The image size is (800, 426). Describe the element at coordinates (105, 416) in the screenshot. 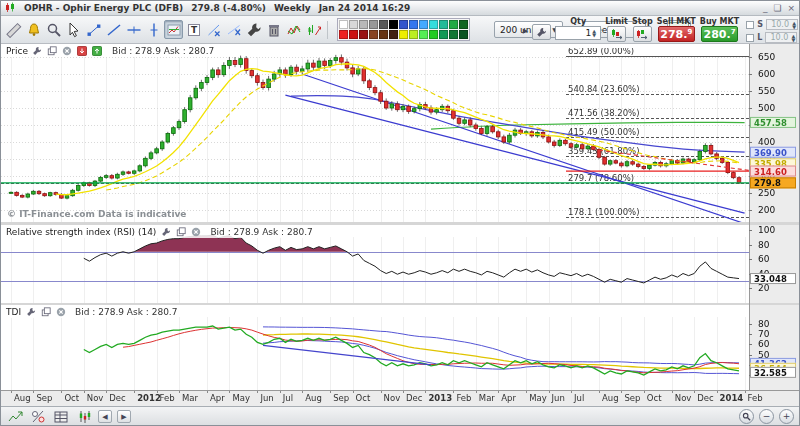

I see `scroll-left-button: ◀` at that location.